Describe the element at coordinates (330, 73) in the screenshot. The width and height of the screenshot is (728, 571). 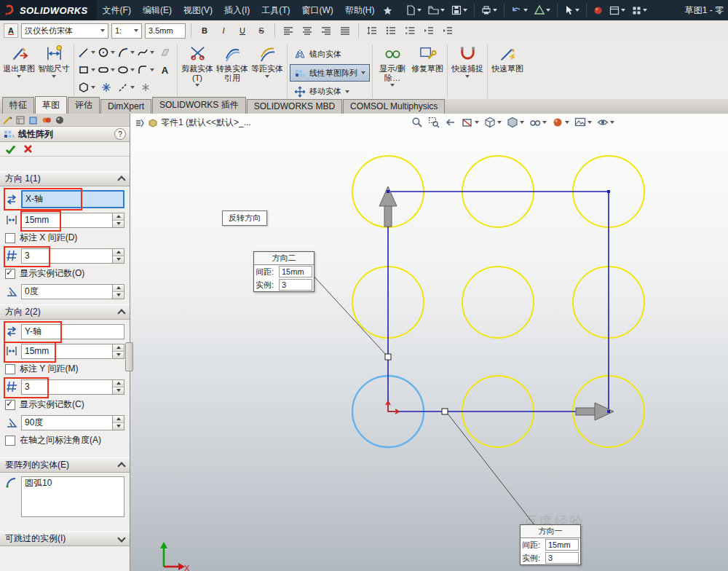
I see `linear-sketch-pattern-button: 线性草图阵列` at that location.